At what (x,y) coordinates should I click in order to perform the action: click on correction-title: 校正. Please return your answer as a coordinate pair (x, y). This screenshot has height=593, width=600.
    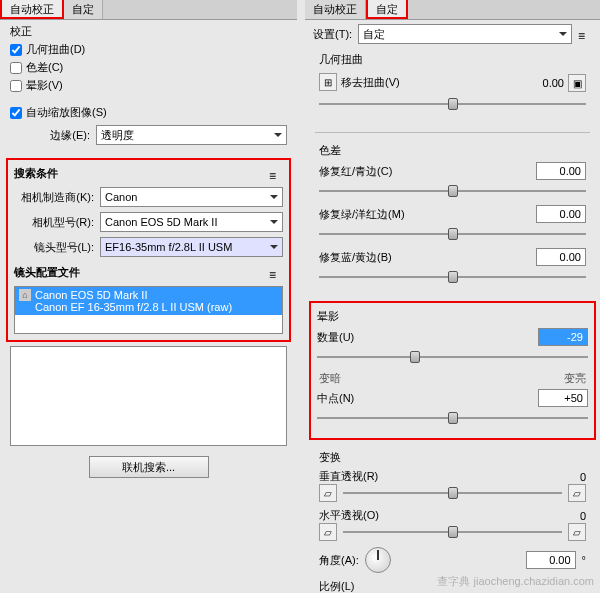
    Looking at the image, I should click on (148, 32).